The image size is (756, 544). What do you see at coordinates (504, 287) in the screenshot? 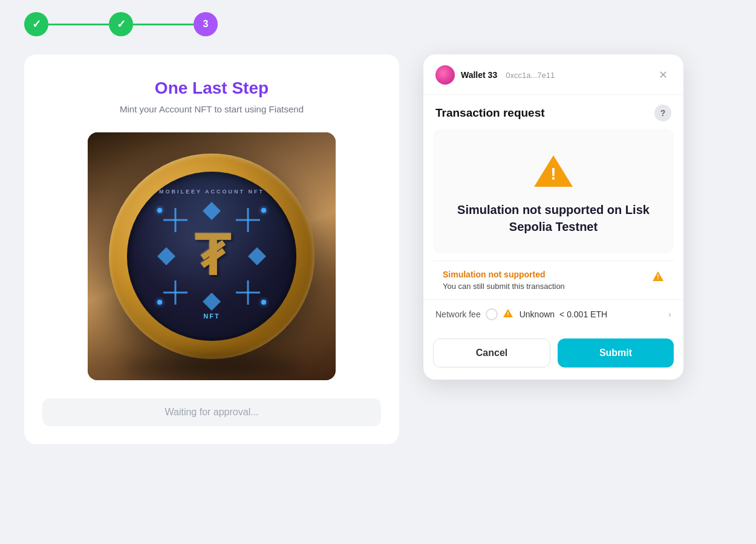
I see `warning-desc: You can still submit this transaction` at bounding box center [504, 287].